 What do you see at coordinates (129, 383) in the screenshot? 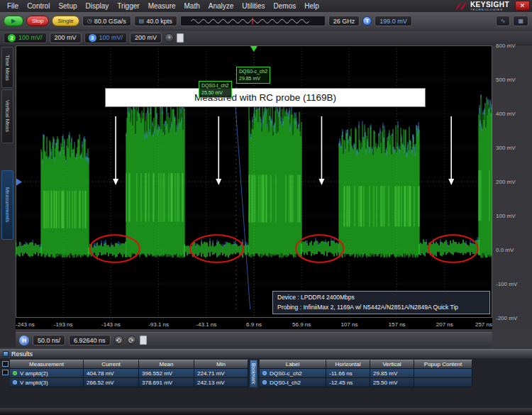
I see `measurement-row-2: V amptd(3) 266.52 mV 378.691 mV 242.13 m…` at bounding box center [129, 383].